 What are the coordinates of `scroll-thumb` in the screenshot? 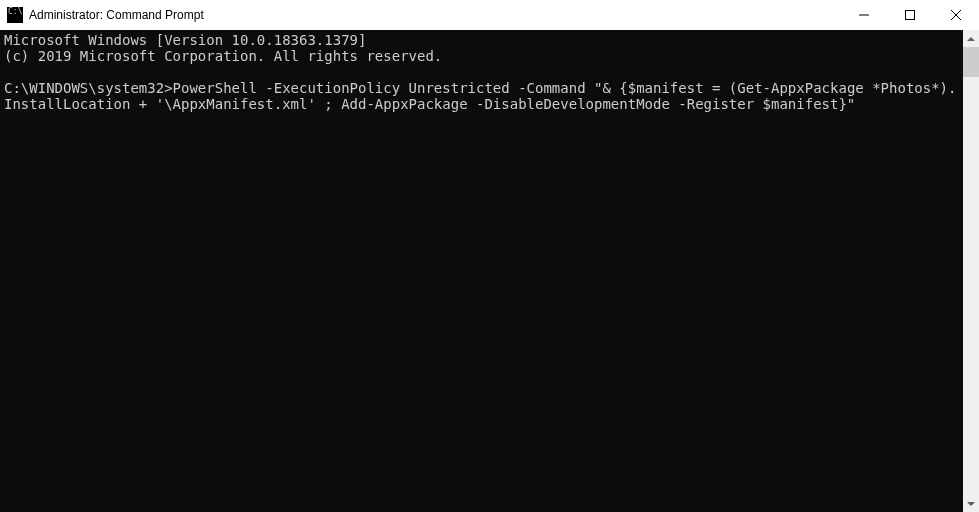 It's located at (971, 62).